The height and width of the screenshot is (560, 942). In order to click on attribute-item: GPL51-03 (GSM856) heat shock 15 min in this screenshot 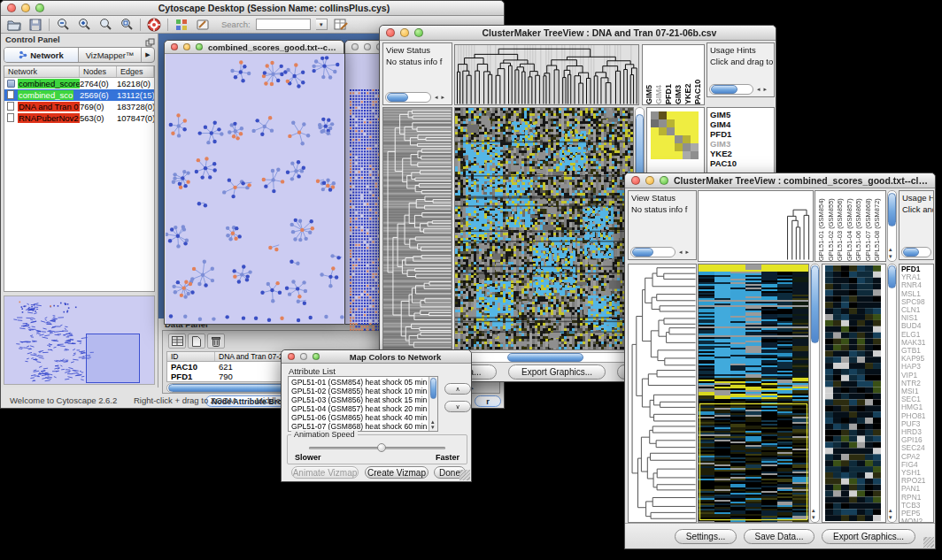, I will do `click(359, 400)`.